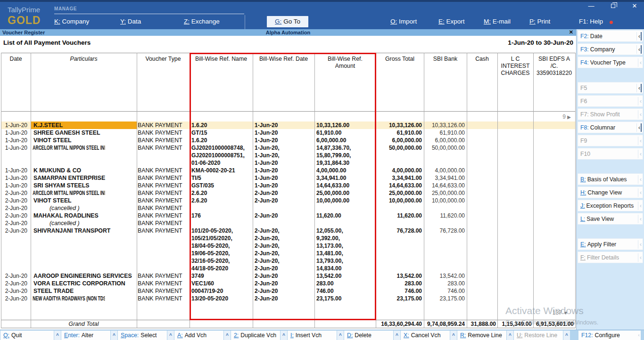 The height and width of the screenshot is (340, 644). What do you see at coordinates (586, 154) in the screenshot?
I see `shortcut-key: F10` at bounding box center [586, 154].